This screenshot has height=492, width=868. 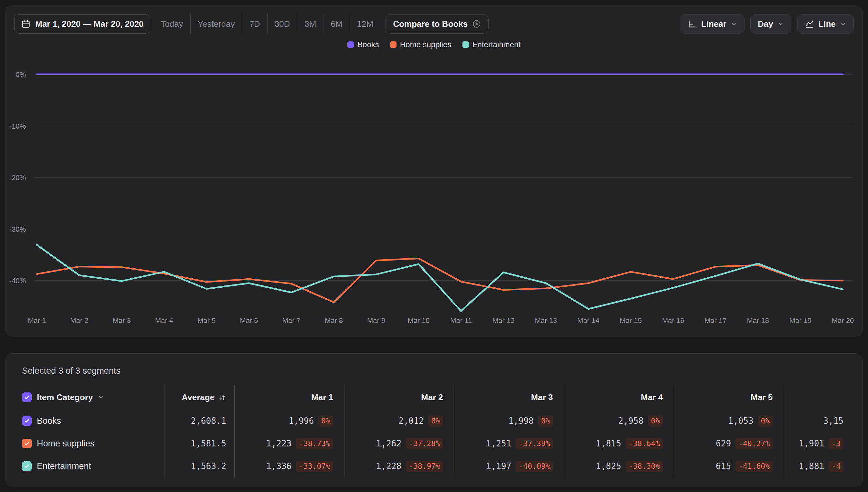 What do you see at coordinates (509, 421) in the screenshot?
I see `value-cell: 1,9980%` at bounding box center [509, 421].